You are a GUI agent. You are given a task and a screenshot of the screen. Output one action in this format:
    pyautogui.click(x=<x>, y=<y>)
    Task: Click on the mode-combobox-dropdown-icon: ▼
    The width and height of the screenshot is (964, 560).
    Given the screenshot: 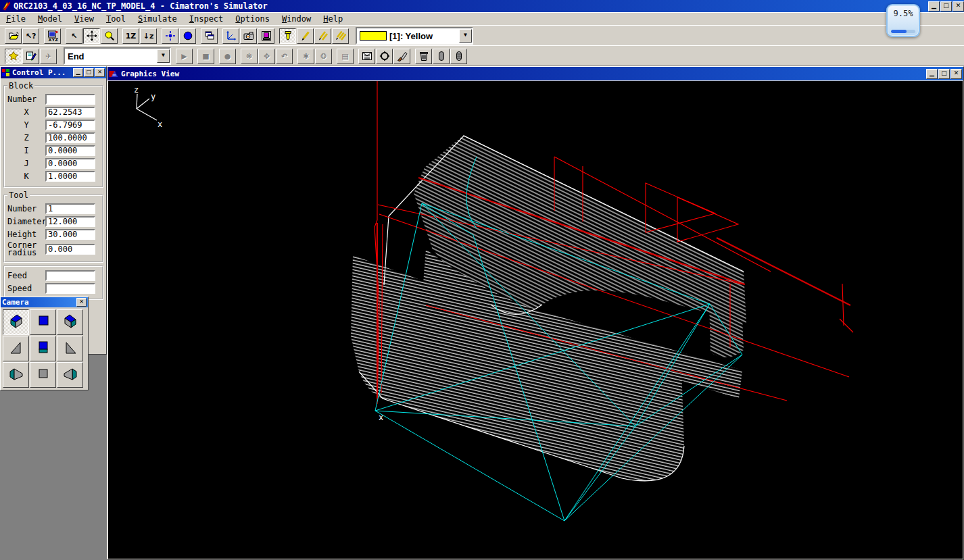 What is the action you would take?
    pyautogui.click(x=164, y=56)
    